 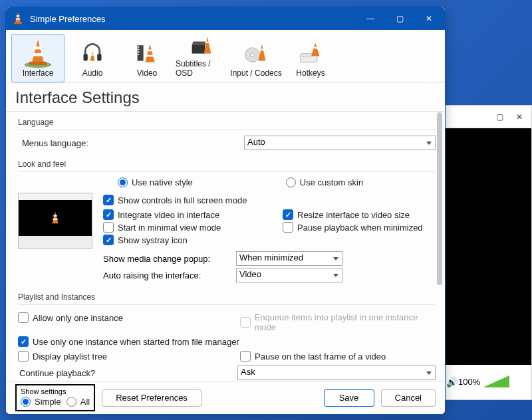 I want to click on keyboard-cone-icon, so click(x=311, y=52).